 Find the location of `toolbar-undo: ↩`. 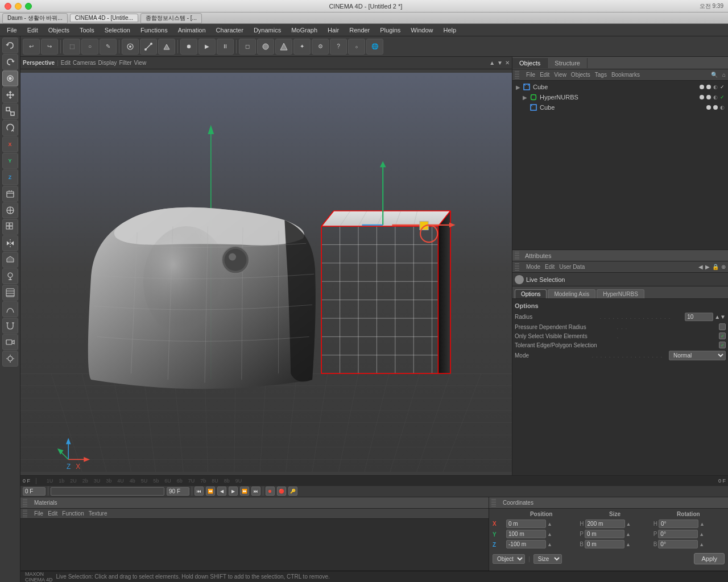

toolbar-undo: ↩ is located at coordinates (31, 47).